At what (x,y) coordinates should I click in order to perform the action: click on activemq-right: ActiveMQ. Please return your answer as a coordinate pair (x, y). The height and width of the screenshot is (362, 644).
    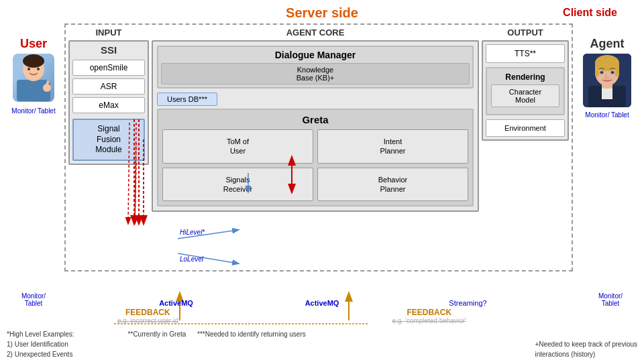
    Looking at the image, I should click on (322, 303).